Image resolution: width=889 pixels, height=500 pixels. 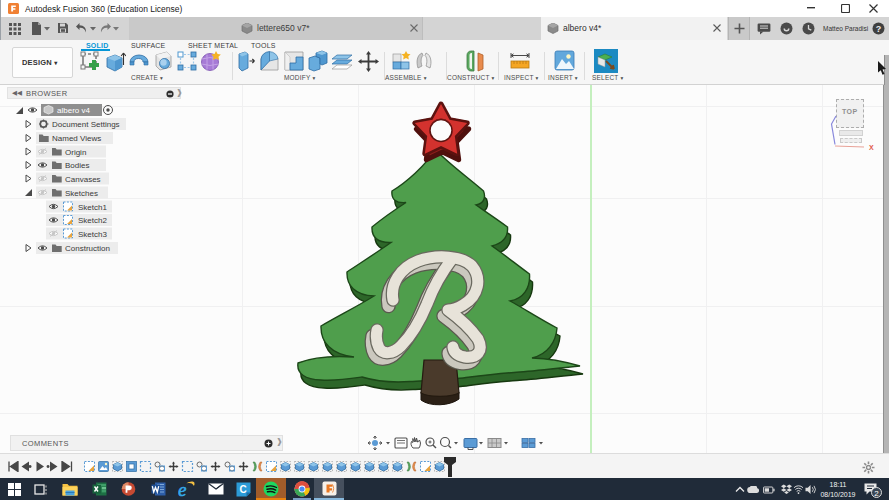 I want to click on svg-text: e, so click(x=182, y=489).